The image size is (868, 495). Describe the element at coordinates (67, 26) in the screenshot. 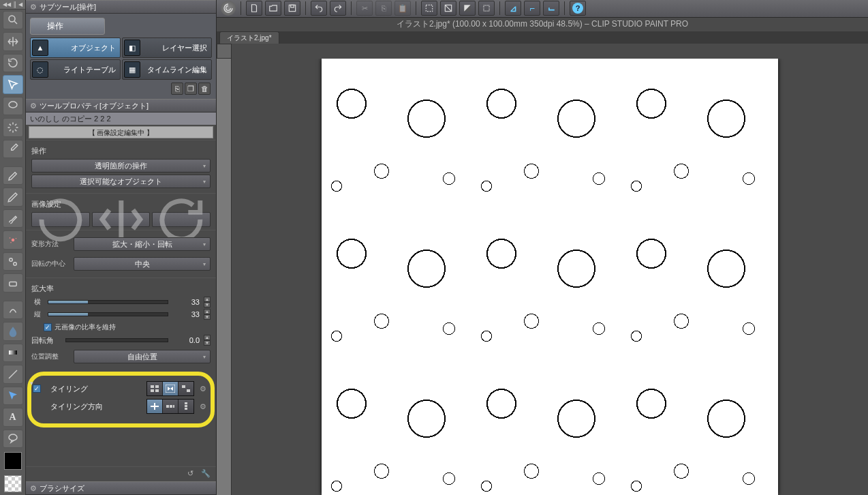

I see `subtool-caption: 操作` at that location.